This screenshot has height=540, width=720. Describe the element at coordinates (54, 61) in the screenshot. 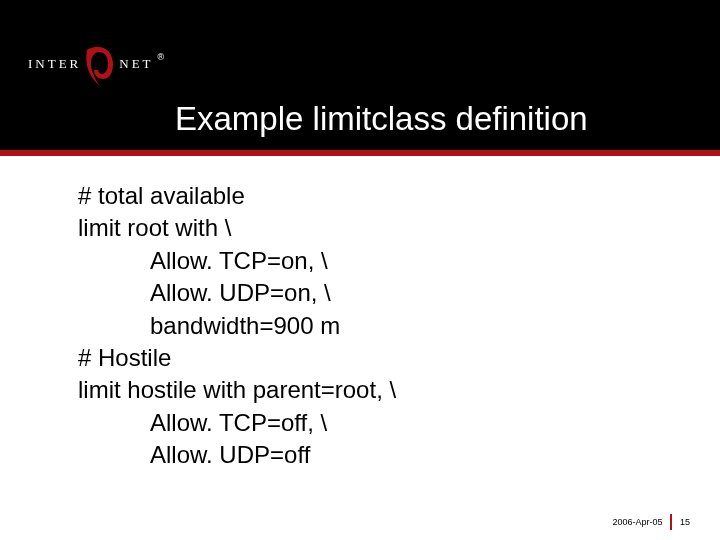

I see `logo-text-left: INTER` at that location.